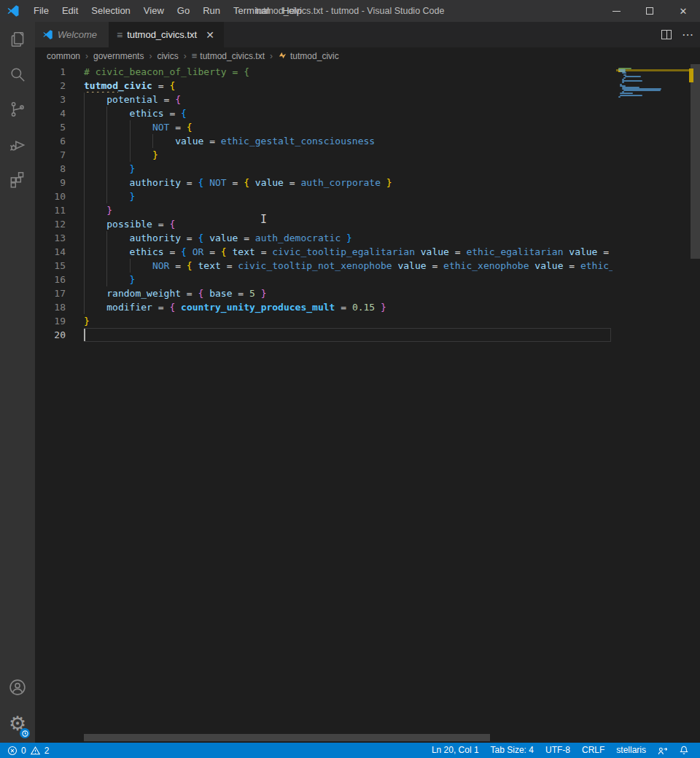 The height and width of the screenshot is (758, 700). I want to click on explorer-icon, so click(18, 39).